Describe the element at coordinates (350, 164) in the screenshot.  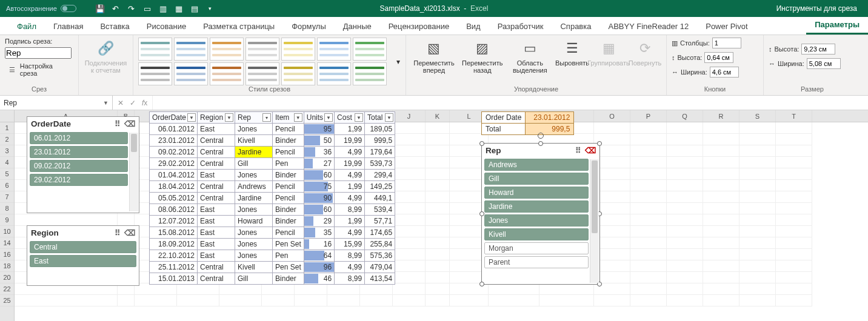
I see `table-cell: 19,99` at that location.